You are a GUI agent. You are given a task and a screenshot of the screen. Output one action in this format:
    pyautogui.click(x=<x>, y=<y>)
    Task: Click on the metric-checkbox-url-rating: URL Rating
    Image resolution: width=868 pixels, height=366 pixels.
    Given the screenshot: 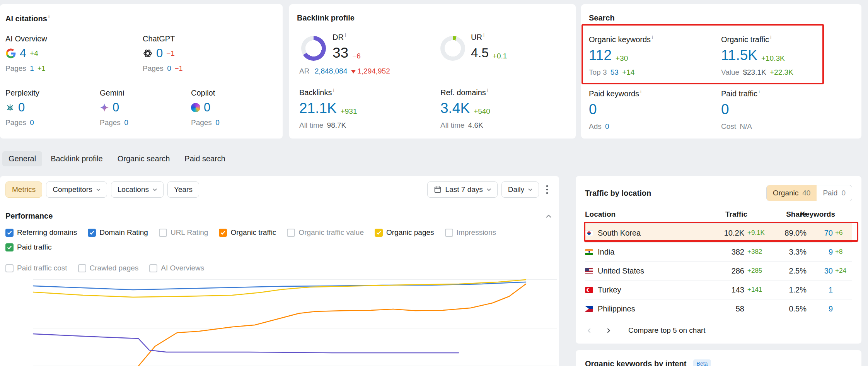 What is the action you would take?
    pyautogui.click(x=184, y=233)
    